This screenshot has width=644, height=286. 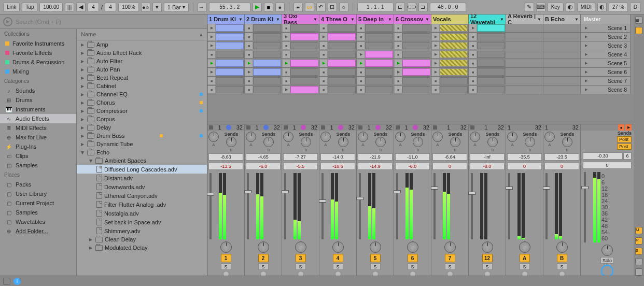 I want to click on category-item: ≣MIDI Effects, so click(x=38, y=128).